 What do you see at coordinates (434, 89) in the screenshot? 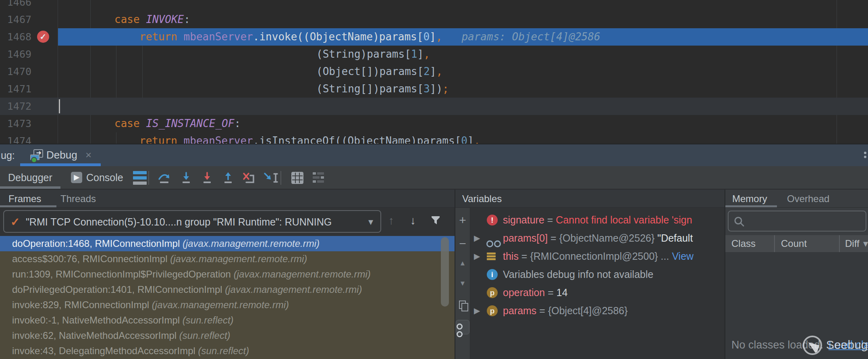
I see `code-line-1471: 1471 (String[])params[3]);` at bounding box center [434, 89].